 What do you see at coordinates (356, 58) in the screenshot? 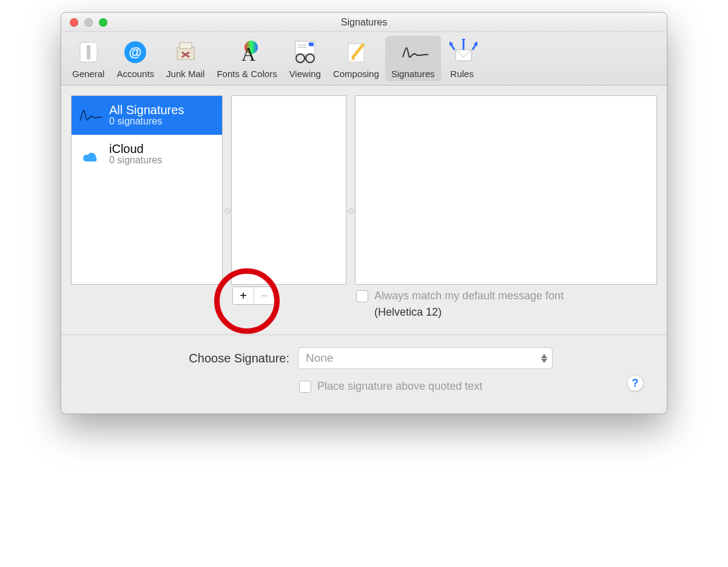
I see `tab-composing: Composing` at bounding box center [356, 58].